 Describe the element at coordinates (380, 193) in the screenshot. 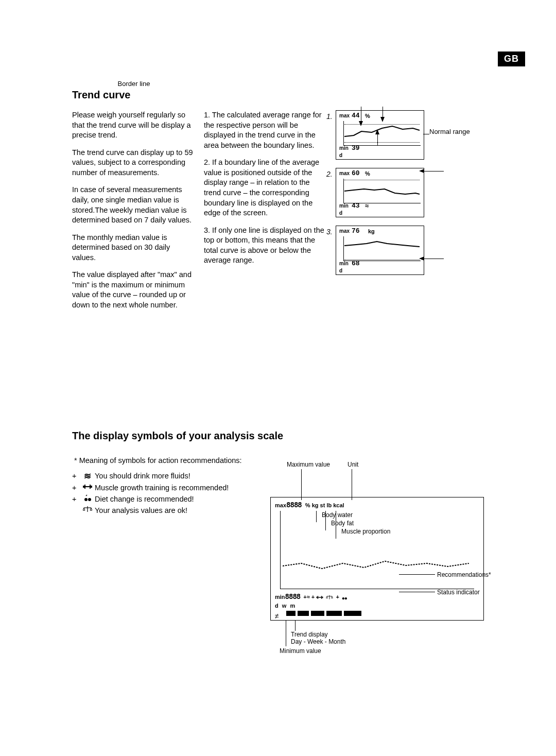

I see `lcd-display-2: max 60 % min 43 d ≈` at that location.